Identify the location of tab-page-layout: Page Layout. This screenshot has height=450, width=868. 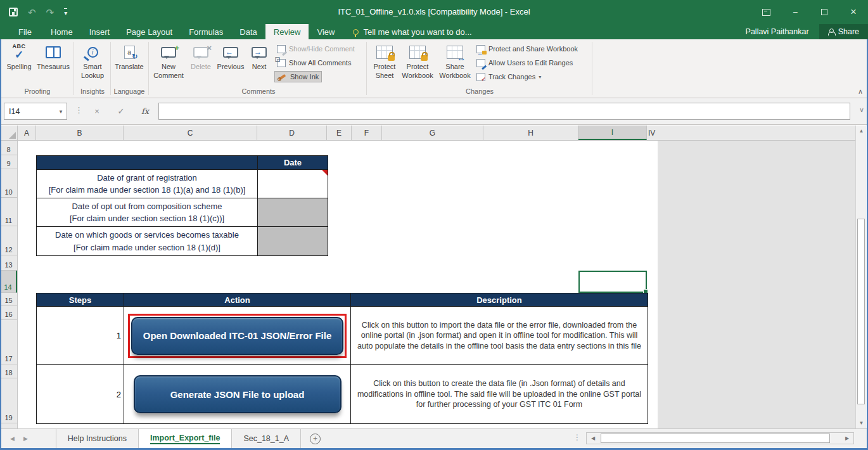
(150, 32).